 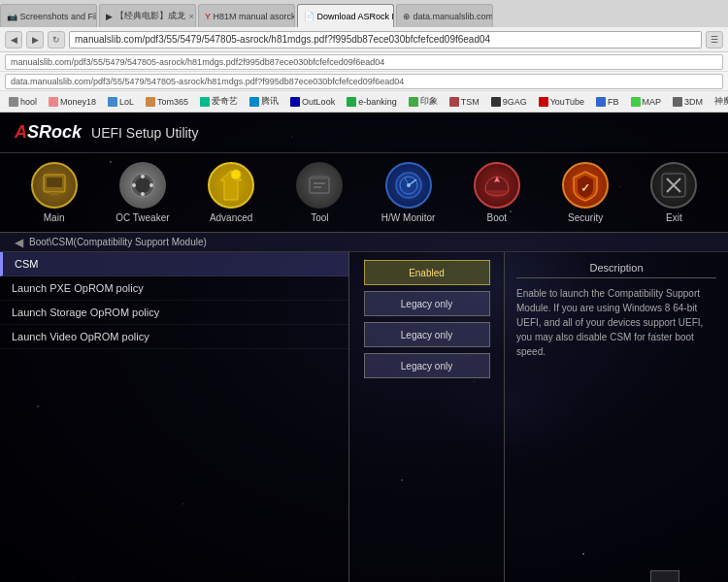 I want to click on nav-label-boot: Boot, so click(x=497, y=217).